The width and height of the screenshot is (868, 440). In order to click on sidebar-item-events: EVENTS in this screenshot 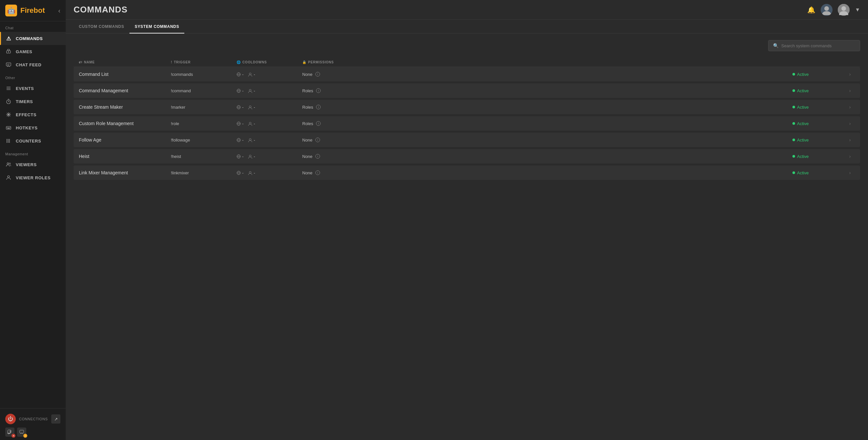, I will do `click(33, 88)`.